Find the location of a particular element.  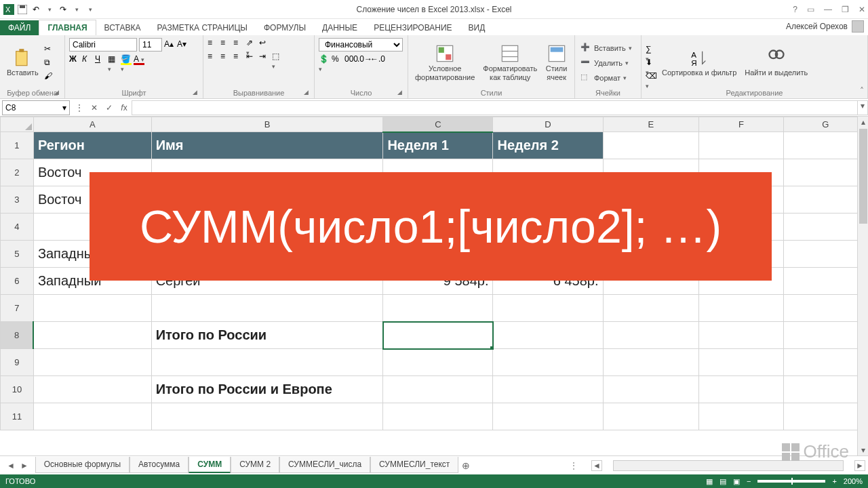

restore-icon: ❐ is located at coordinates (845, 9).